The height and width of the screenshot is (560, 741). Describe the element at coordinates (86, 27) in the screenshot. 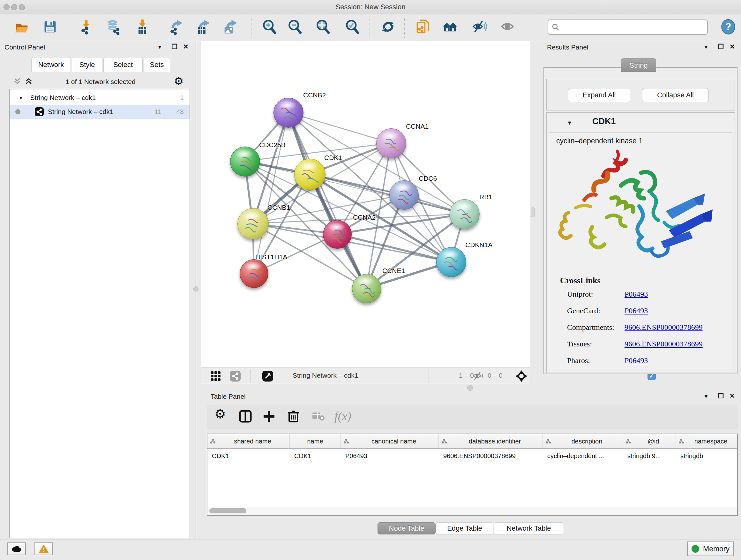

I see `import-network-icon` at that location.